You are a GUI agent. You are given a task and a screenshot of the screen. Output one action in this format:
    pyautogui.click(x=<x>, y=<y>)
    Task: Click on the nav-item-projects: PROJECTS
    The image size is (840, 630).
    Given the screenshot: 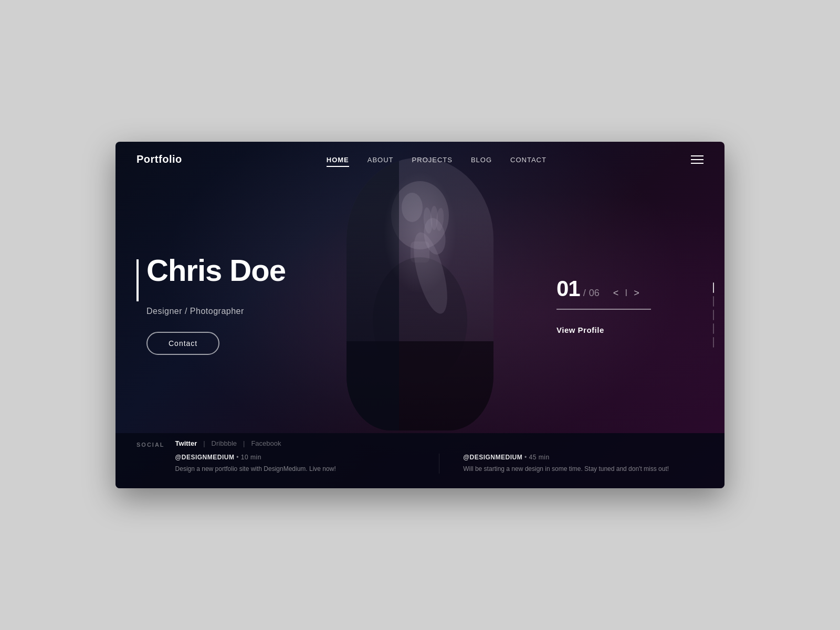 What is the action you would take?
    pyautogui.click(x=433, y=160)
    